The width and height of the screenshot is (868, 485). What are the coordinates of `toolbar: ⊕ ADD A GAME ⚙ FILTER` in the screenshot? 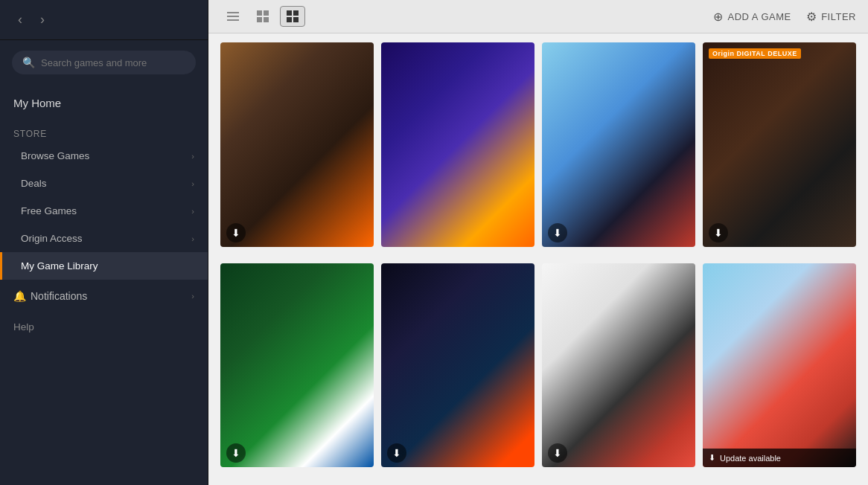 It's located at (538, 16).